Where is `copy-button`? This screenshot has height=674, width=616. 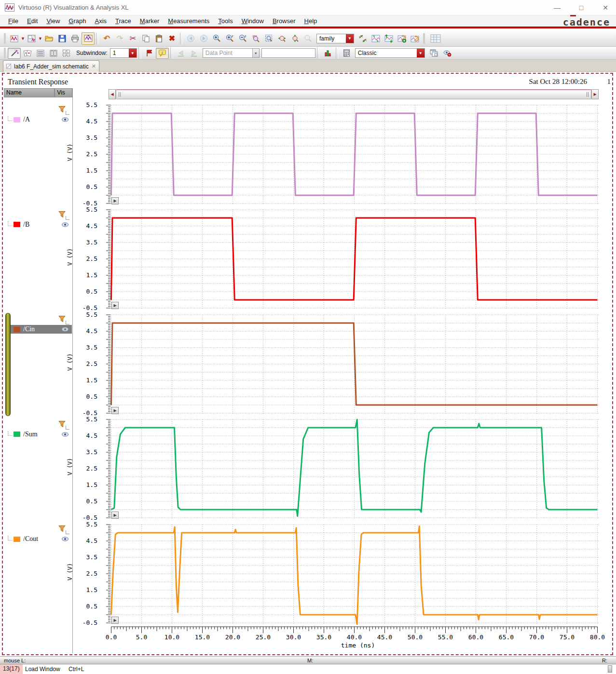 copy-button is located at coordinates (146, 39).